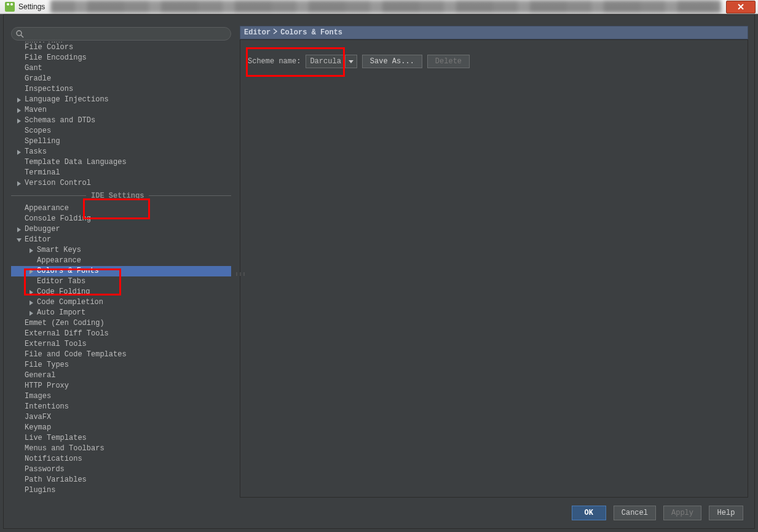 The width and height of the screenshot is (758, 532). What do you see at coordinates (236, 278) in the screenshot?
I see `splitter-handle: ·········` at bounding box center [236, 278].